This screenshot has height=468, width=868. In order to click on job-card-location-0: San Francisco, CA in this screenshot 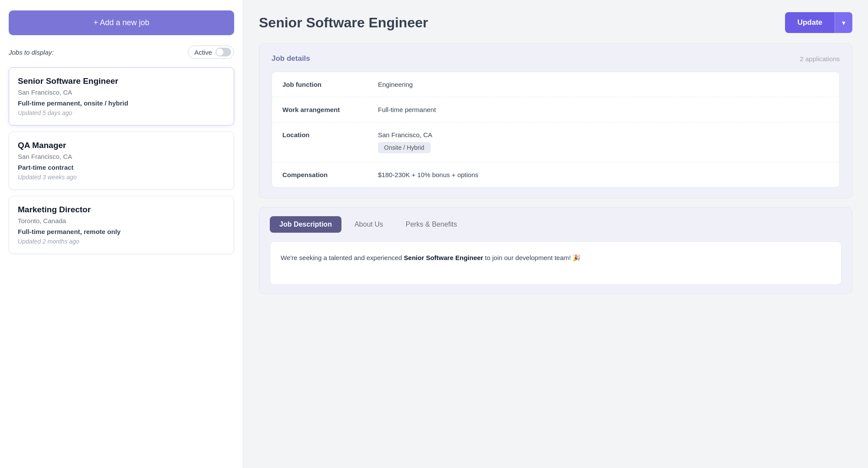, I will do `click(122, 92)`.